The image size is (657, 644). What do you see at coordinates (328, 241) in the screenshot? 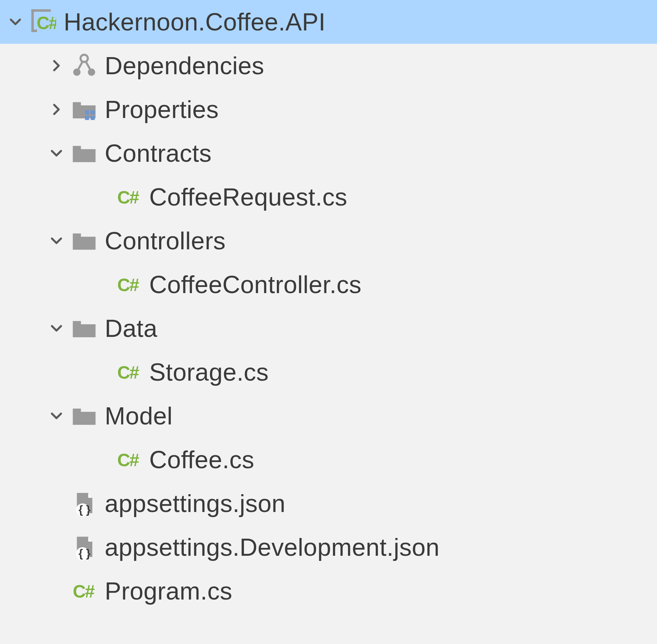
I see `tree-item-controllers: Controllers` at bounding box center [328, 241].